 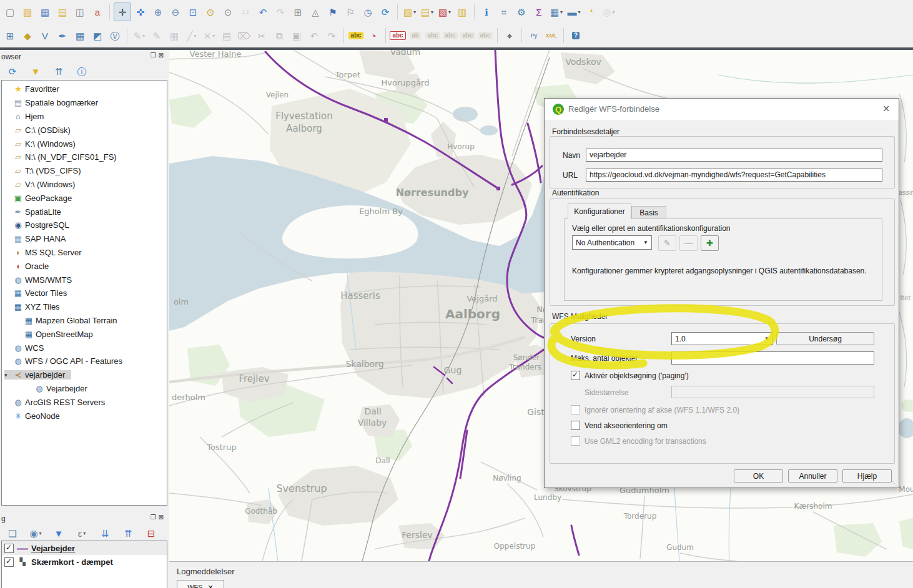 I want to click on browser-item-geonode: ✳GeoNode, so click(x=84, y=416).